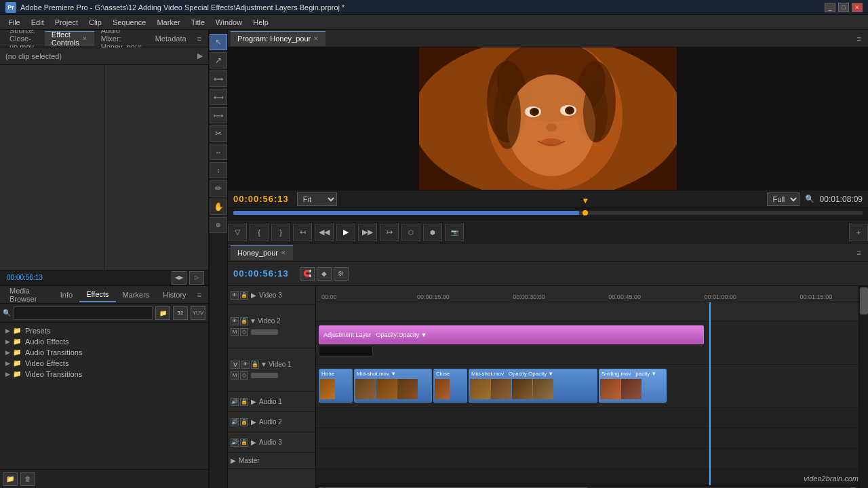 The image size is (868, 488). I want to click on track-audio2-spk: 🔊, so click(235, 422).